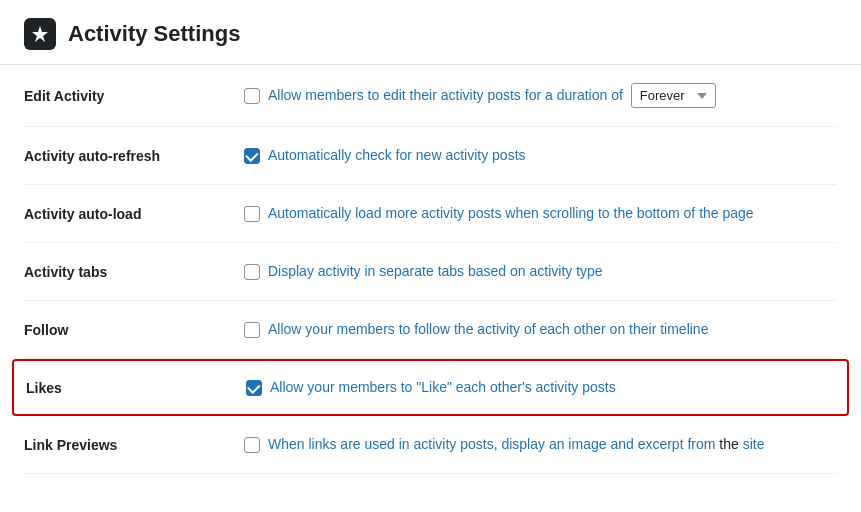 This screenshot has height=512, width=861. What do you see at coordinates (252, 445) in the screenshot?
I see `link-previews-checkbox` at bounding box center [252, 445].